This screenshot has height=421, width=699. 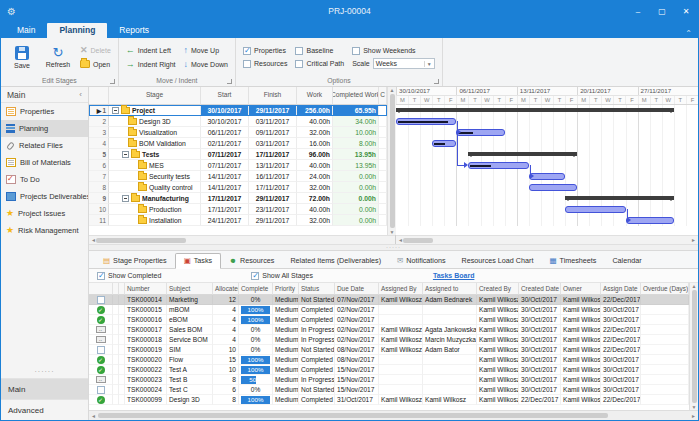 What do you see at coordinates (665, 289) in the screenshot?
I see `column-header-overdue-days: Overdue (Days)` at bounding box center [665, 289].